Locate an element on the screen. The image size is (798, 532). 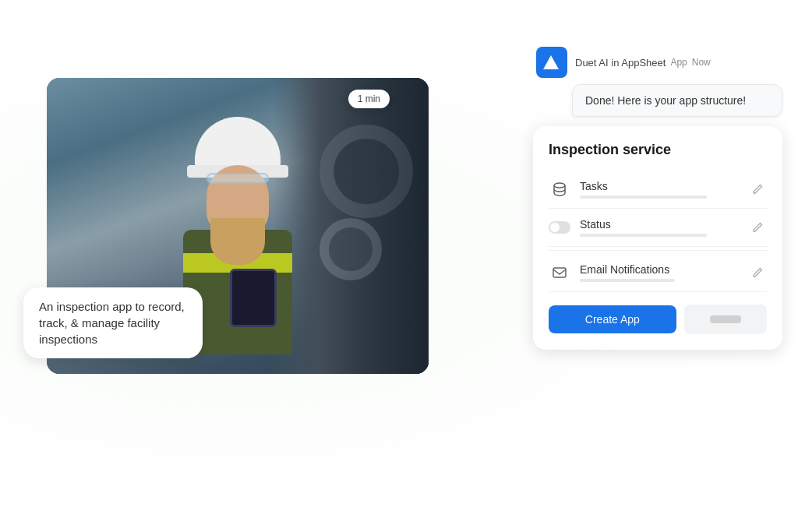
hard-hat is located at coordinates (238, 144).